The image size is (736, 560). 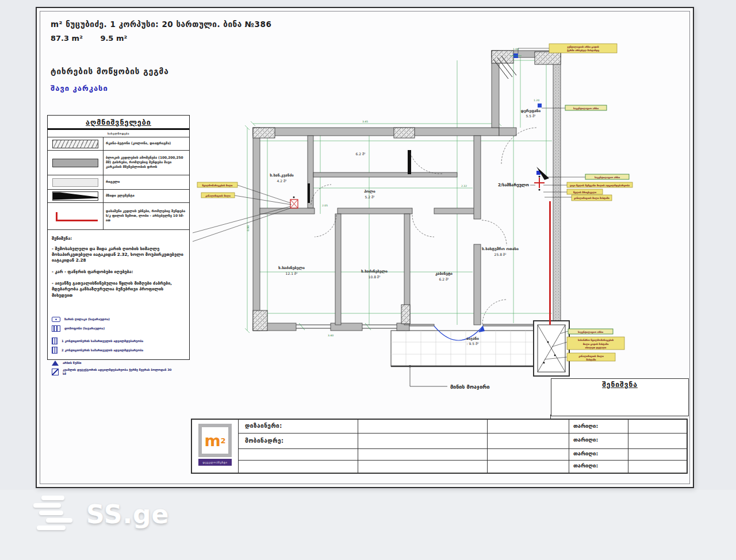 What do you see at coordinates (375, 277) in the screenshot?
I see `svg-text: 10.8 მ²` at bounding box center [375, 277].